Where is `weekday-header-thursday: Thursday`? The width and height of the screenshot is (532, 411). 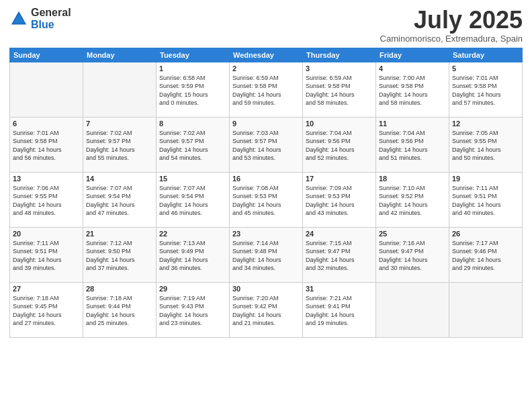 weekday-header-thursday: Thursday is located at coordinates (340, 55).